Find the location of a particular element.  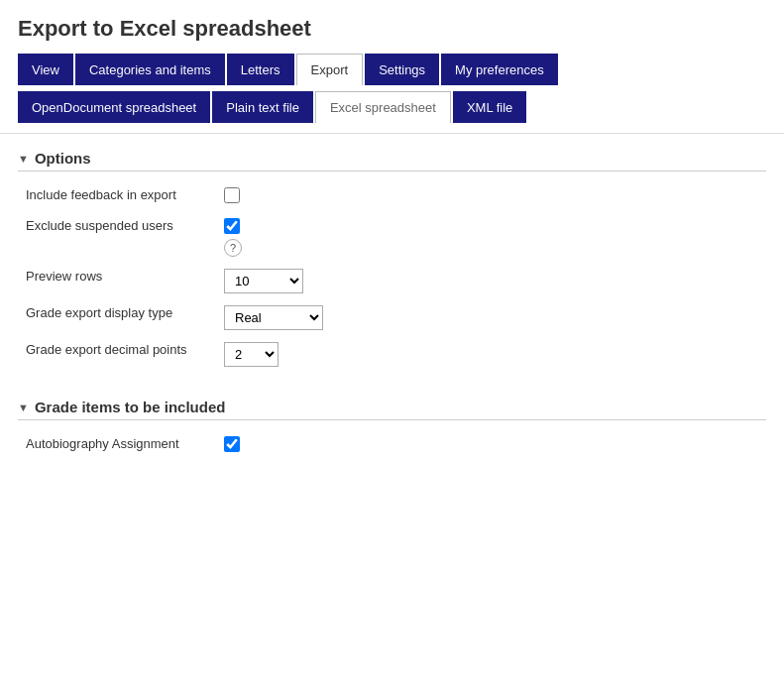

grade-export-display-type-label: Grade export display type is located at coordinates (99, 313).